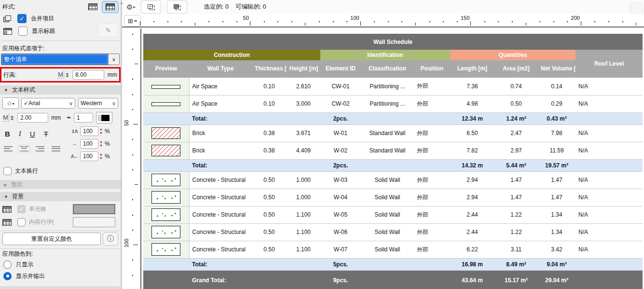 The image size is (644, 289). I want to click on cell-height: 4.409, so click(303, 151).